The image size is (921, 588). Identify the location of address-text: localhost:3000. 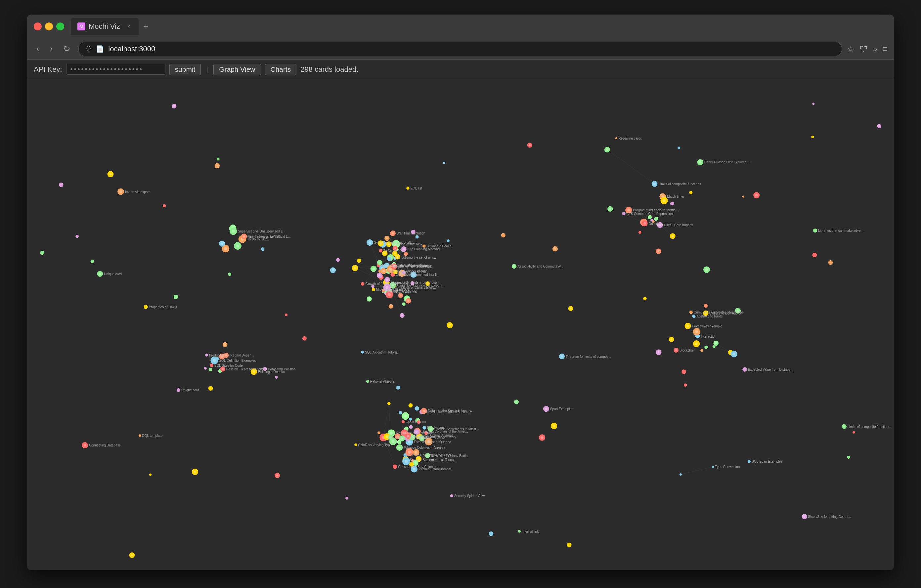
(132, 49).